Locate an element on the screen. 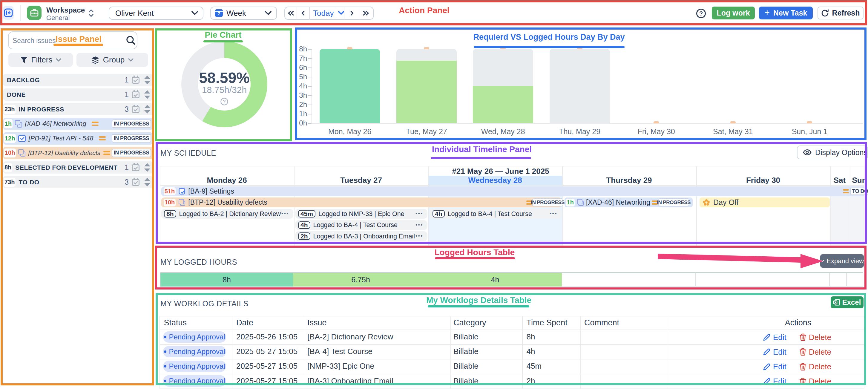  svg-text: X is located at coordinates (836, 302).